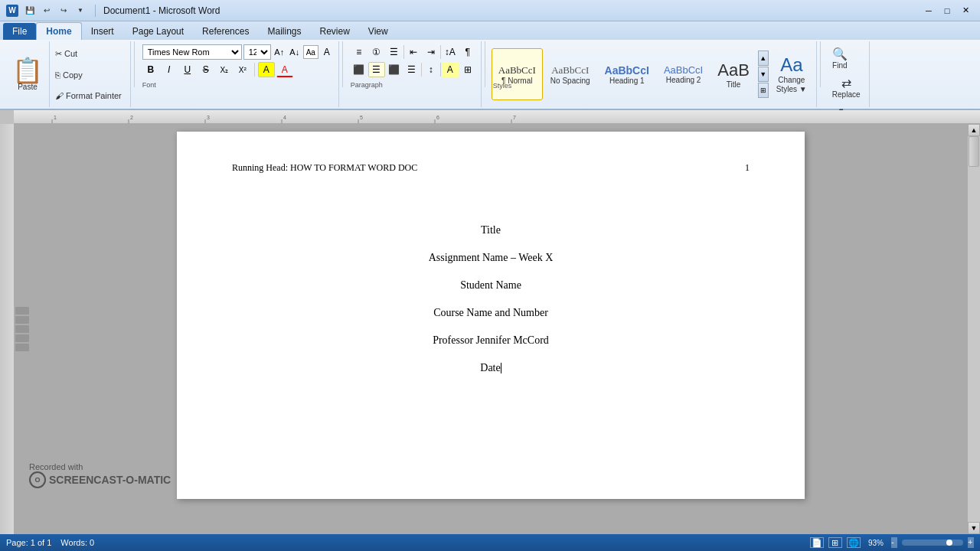 The image size is (980, 551). I want to click on svg-text: 6, so click(438, 118).